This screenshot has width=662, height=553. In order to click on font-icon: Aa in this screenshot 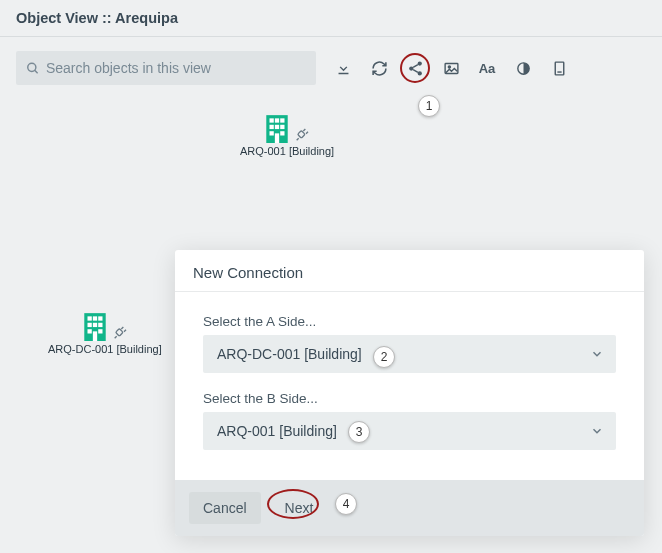, I will do `click(488, 68)`.